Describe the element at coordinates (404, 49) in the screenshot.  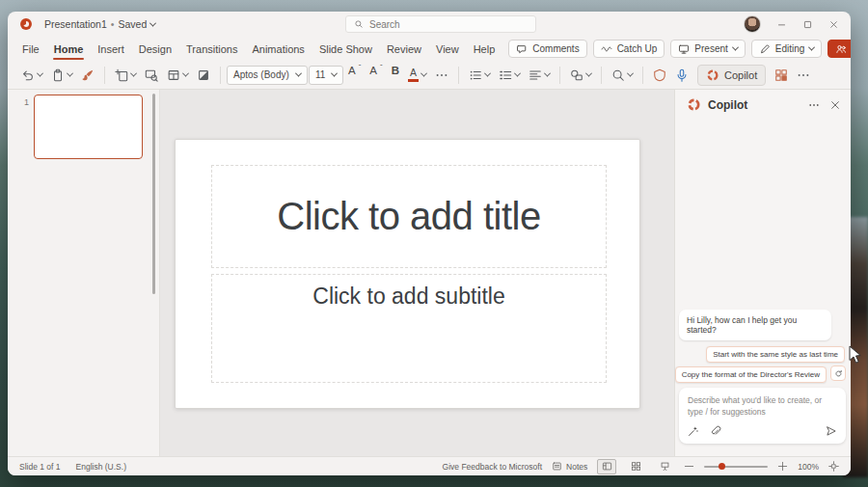
I see `tab-review: Review` at that location.